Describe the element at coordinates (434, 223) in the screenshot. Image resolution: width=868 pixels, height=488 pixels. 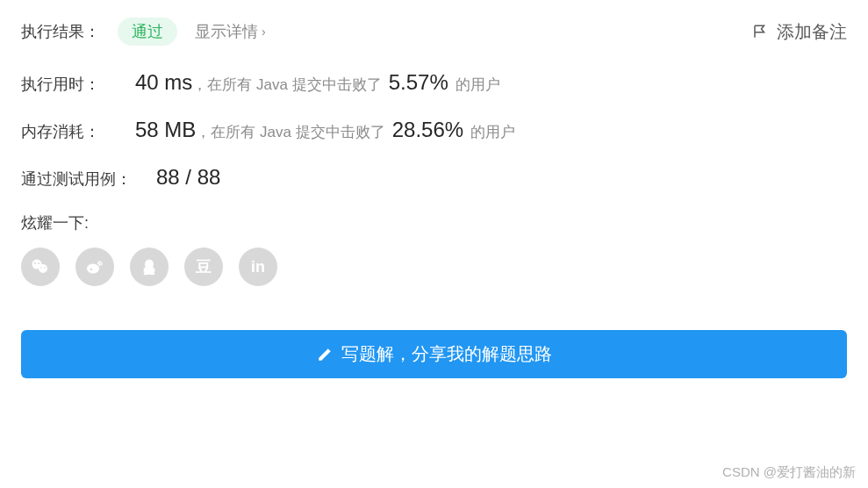
I see `share-label: 炫耀一下:` at that location.